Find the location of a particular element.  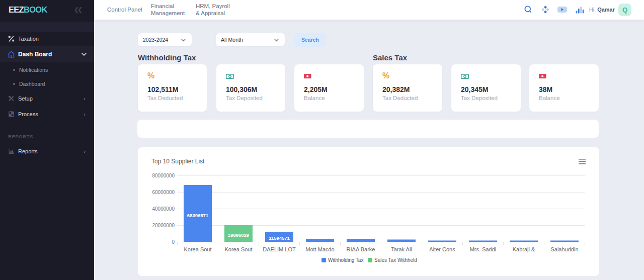

svg-text: Alter Cons is located at coordinates (442, 249).